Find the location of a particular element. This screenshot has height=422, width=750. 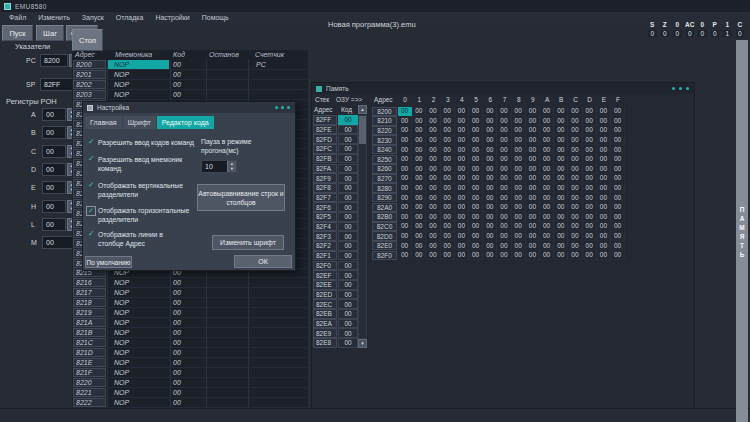

stack-addr-cell: 82E9 is located at coordinates (325, 333).